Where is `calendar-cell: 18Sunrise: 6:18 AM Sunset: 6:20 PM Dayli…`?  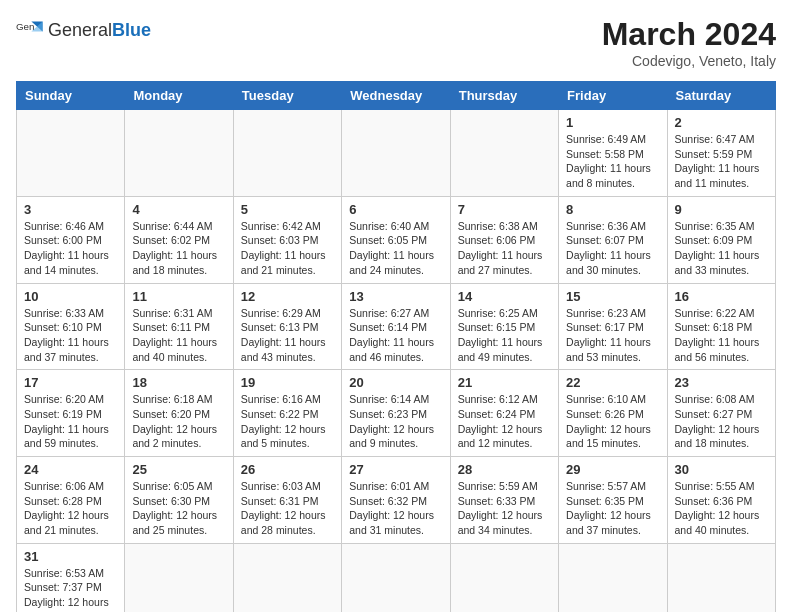
calendar-cell: 18Sunrise: 6:18 AM Sunset: 6:20 PM Dayli… is located at coordinates (179, 414).